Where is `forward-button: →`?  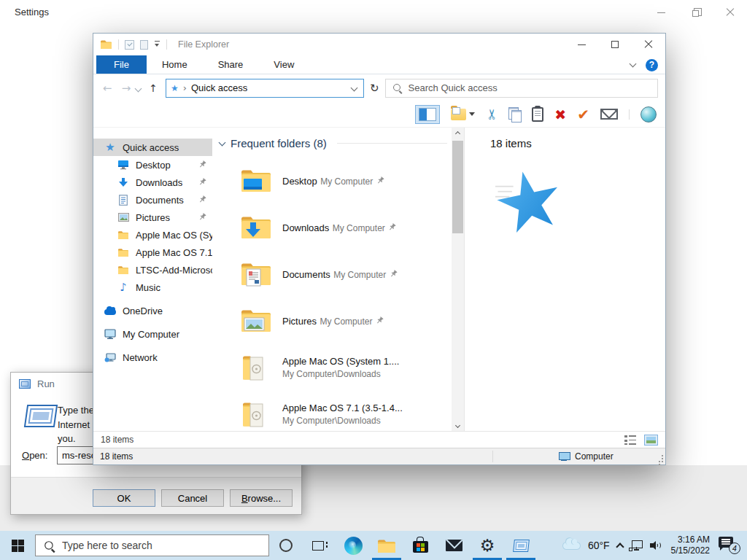
forward-button: → is located at coordinates (126, 88).